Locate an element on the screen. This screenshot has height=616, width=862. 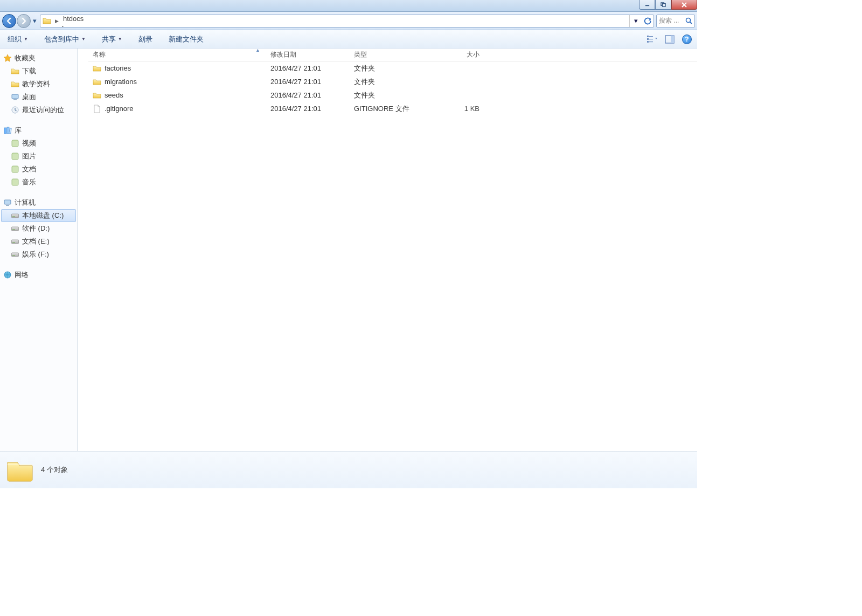
file-name: migrations is located at coordinates (121, 82).